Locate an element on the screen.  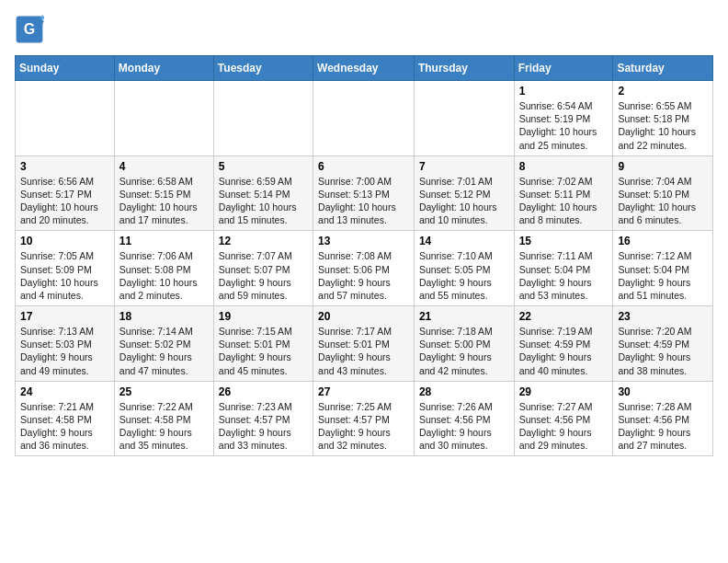
week-row-3: 10Sunrise: 7:05 AM Sunset: 5:09 PM Dayli… is located at coordinates (364, 269).